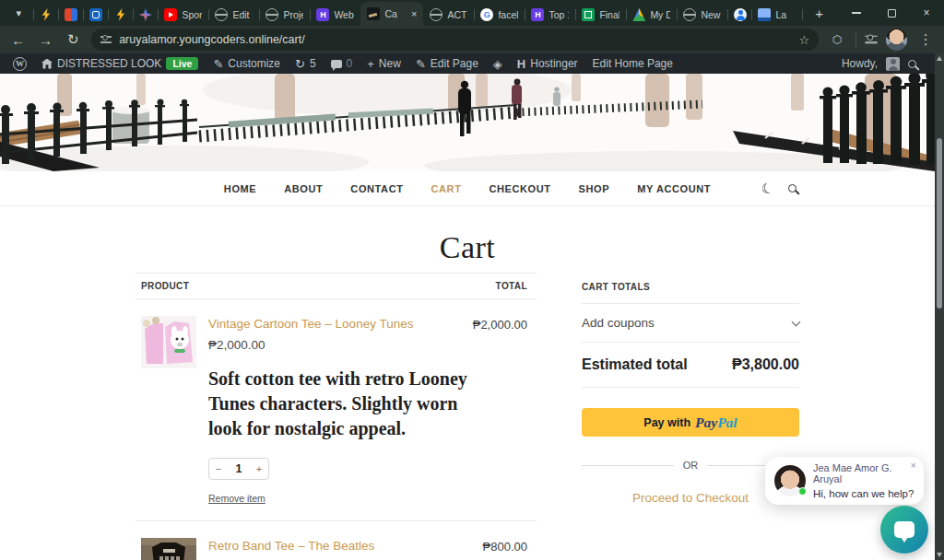 The width and height of the screenshot is (944, 560). Describe the element at coordinates (347, 324) in the screenshot. I see `product-link: Vintage Cartoon Tee – Looney Tunes` at that location.